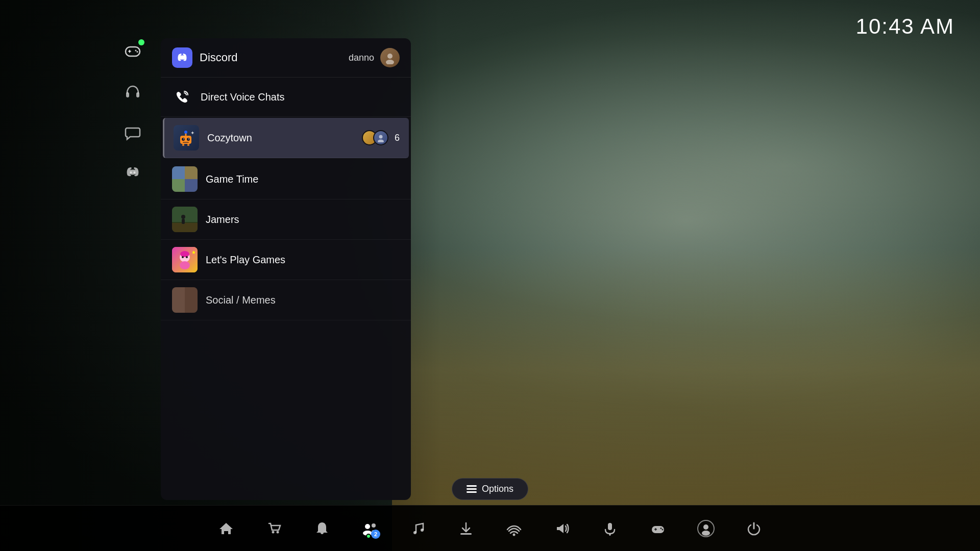  Describe the element at coordinates (303, 219) in the screenshot. I see `jamers-name: Jamers` at that location.